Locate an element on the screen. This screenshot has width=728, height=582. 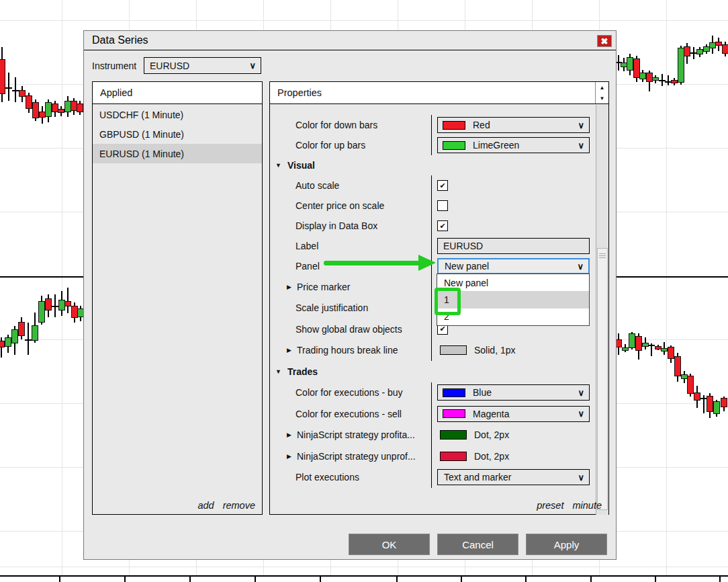
checkmark-icon: ✔ is located at coordinates (442, 329).